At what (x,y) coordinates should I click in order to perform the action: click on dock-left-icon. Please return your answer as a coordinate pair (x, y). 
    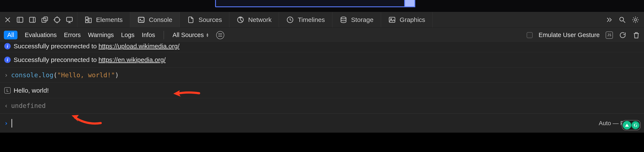
    Looking at the image, I should click on (20, 20).